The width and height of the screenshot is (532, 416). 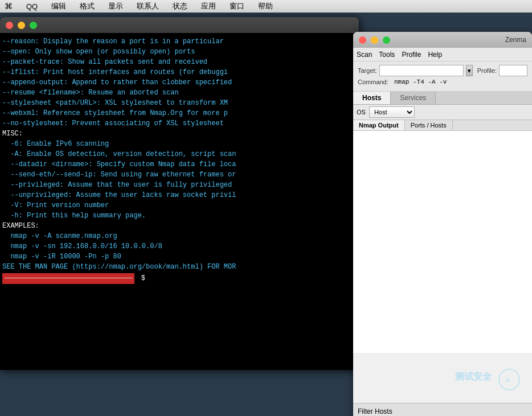 I want to click on menu-profile: Profile, so click(x=411, y=55).